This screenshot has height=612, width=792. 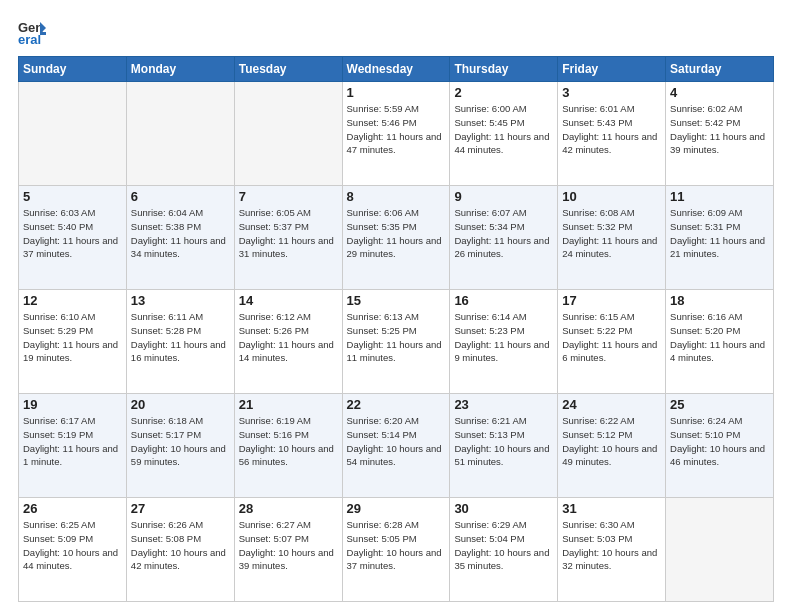 I want to click on calendar-cell: 19Sunrise: 6:17 AM Sunset: 5:19 PM Dayli…, so click(x=73, y=446).